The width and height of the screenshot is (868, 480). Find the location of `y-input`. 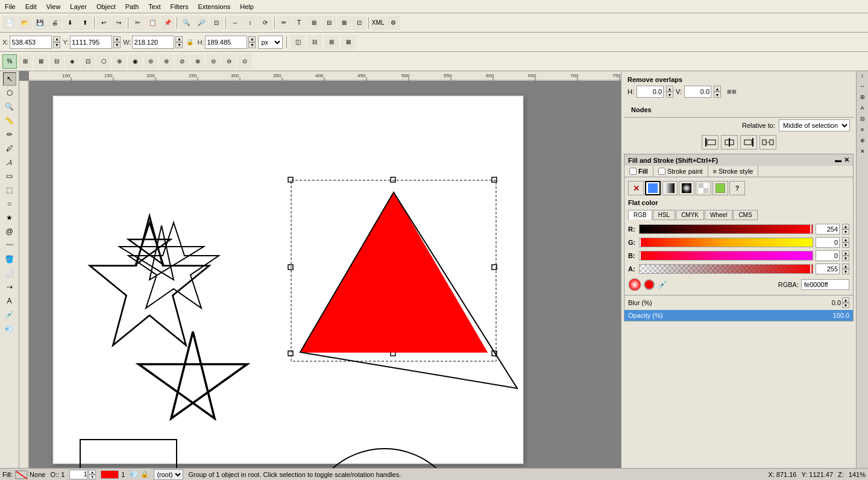

y-input is located at coordinates (91, 42).